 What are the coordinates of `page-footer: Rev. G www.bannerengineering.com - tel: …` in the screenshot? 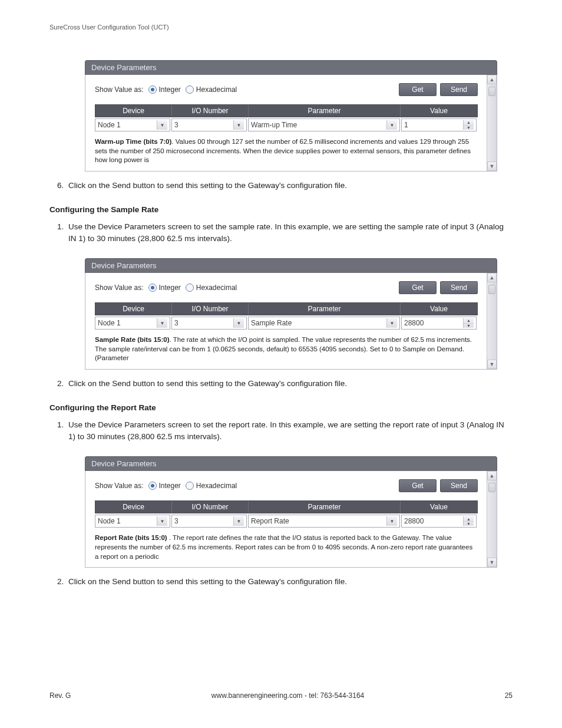 It's located at (281, 696).